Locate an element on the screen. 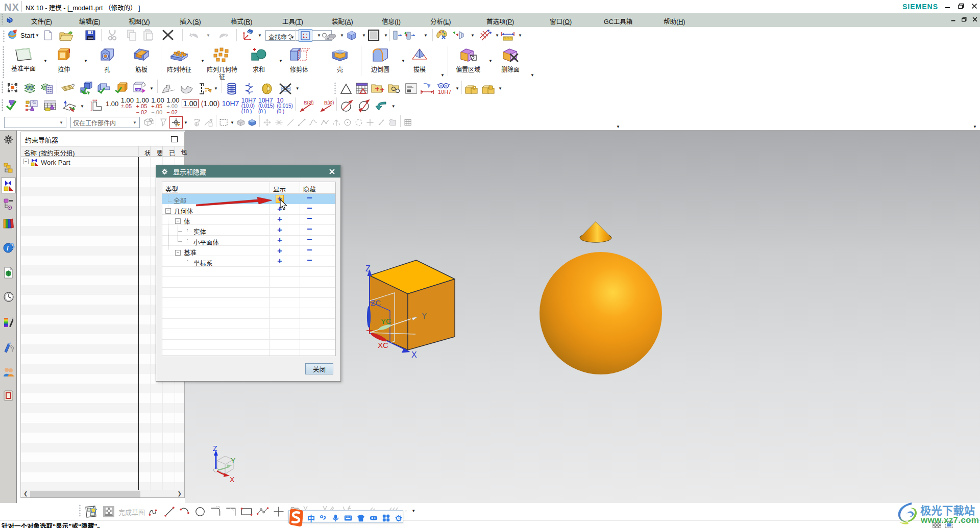 This screenshot has height=528, width=980. svg-text: 10H7 is located at coordinates (445, 92).